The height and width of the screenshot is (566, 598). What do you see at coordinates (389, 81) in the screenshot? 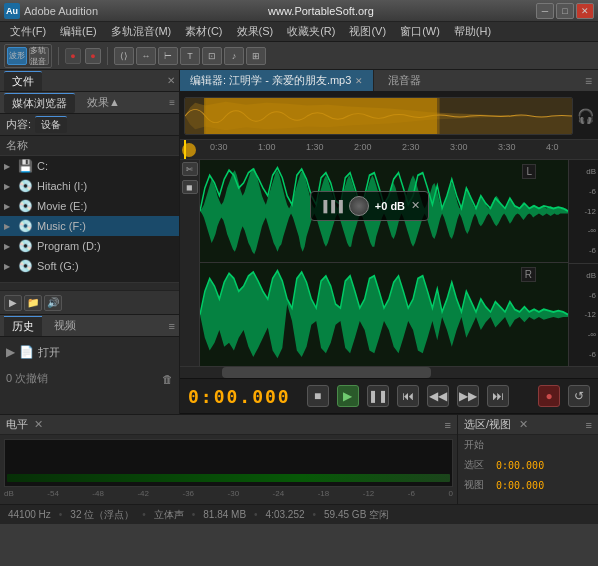
I see `editor-tabs: 编辑器: 江明学 - 亲爱的朋友.mp3 ✕ 混音器 ≡` at bounding box center [389, 81].